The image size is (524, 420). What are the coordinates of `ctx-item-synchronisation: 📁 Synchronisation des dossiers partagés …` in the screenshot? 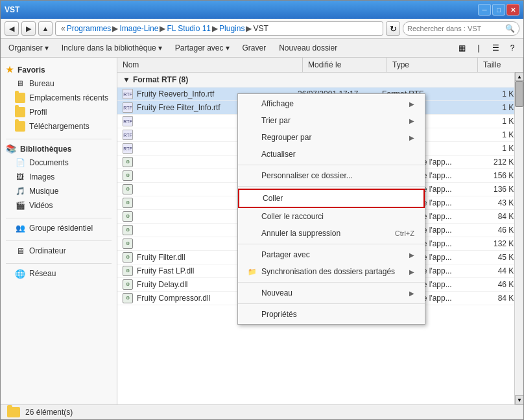 It's located at (331, 272).